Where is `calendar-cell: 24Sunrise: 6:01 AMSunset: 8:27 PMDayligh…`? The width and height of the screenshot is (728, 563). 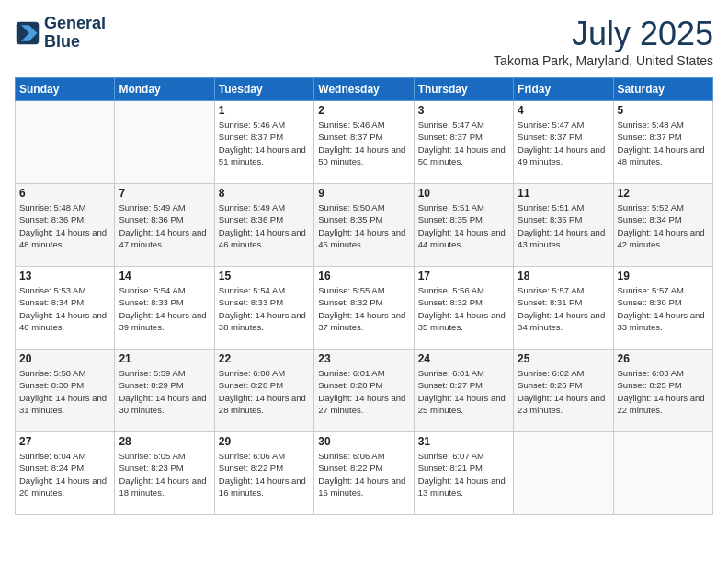
calendar-cell: 24Sunrise: 6:01 AMSunset: 8:27 PMDayligh… is located at coordinates (463, 391).